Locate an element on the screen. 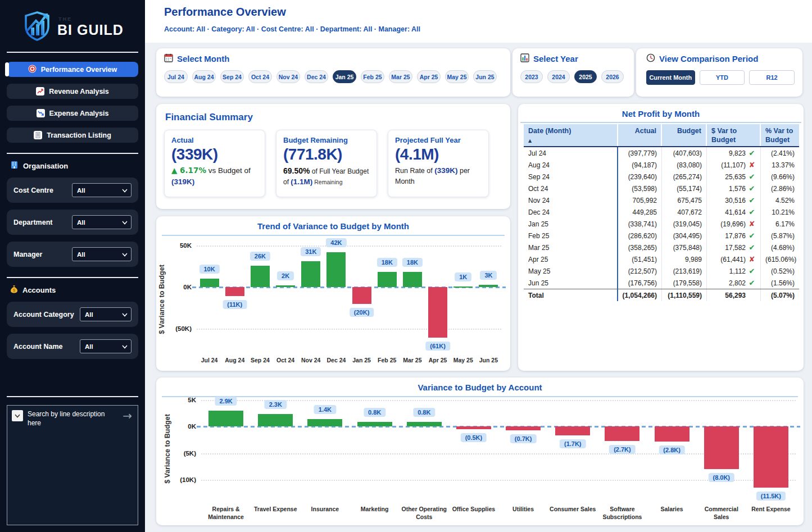 This screenshot has width=812, height=532. table-row-sep-24: Sep 24(239,640)(265,274)25,635✔(9.66%) is located at coordinates (661, 176).